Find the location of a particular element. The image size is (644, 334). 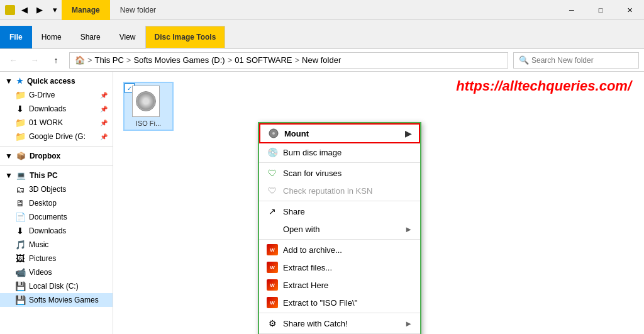

search-box: 🔍 is located at coordinates (576, 60).